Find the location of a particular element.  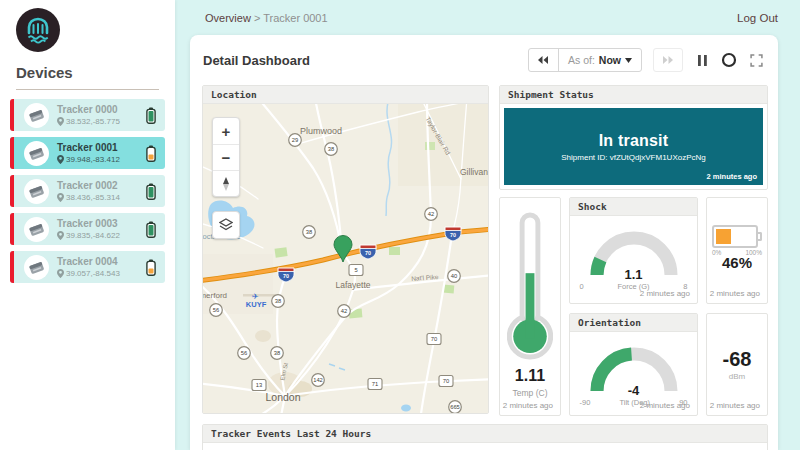

fullscreen-button is located at coordinates (756, 60).